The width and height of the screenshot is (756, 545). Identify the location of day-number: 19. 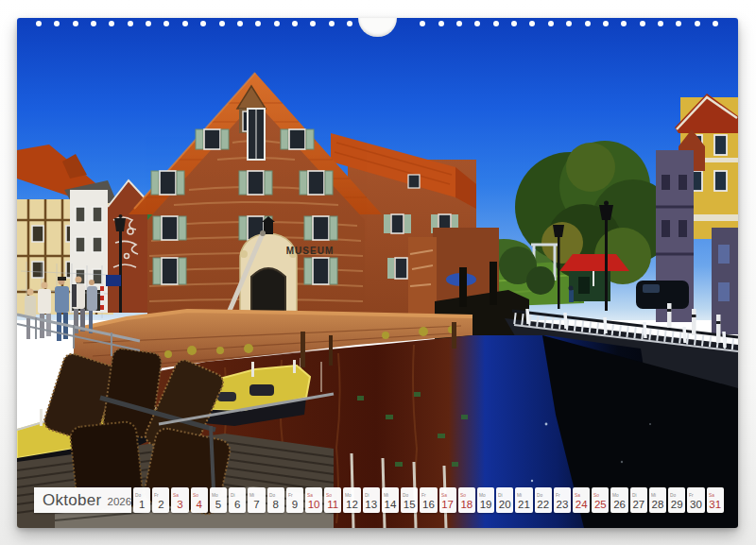
(486, 504).